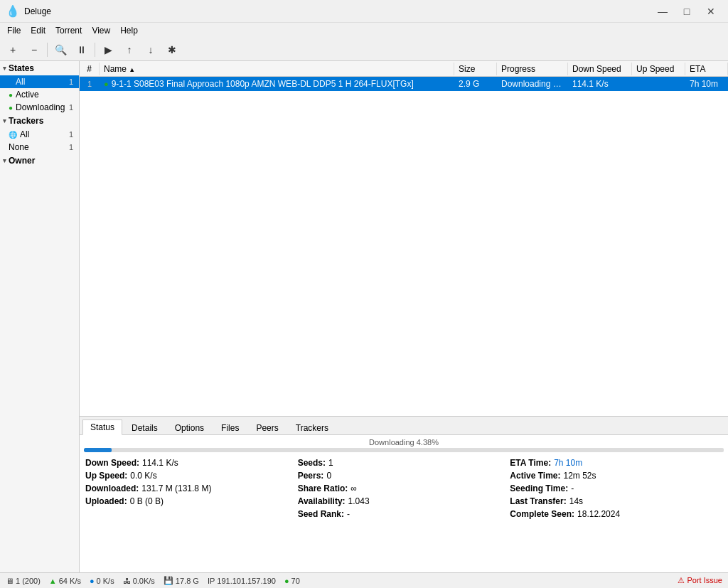 This screenshot has height=588, width=728. What do you see at coordinates (267, 428) in the screenshot?
I see `tab-peers: Peers` at bounding box center [267, 428].